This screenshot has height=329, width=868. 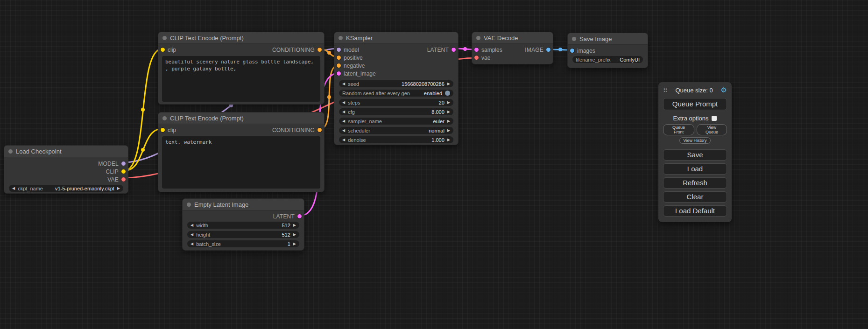 What do you see at coordinates (66, 151) in the screenshot?
I see `node-title-bar: Load Checkpoint` at bounding box center [66, 151].